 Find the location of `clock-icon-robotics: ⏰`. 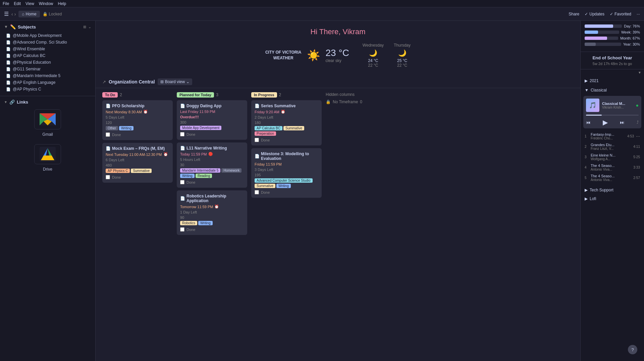

clock-icon-robotics: ⏰ is located at coordinates (217, 206).